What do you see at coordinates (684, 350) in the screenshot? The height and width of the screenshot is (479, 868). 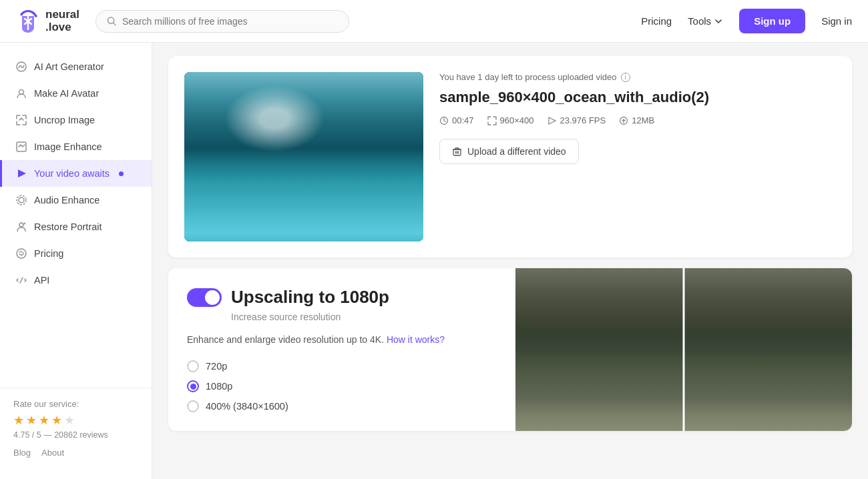 I see `comparison-divider` at bounding box center [684, 350].